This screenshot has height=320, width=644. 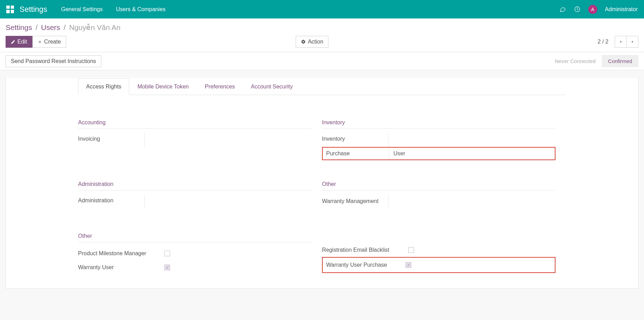 What do you see at coordinates (303, 42) in the screenshot?
I see `gear-icon` at bounding box center [303, 42].